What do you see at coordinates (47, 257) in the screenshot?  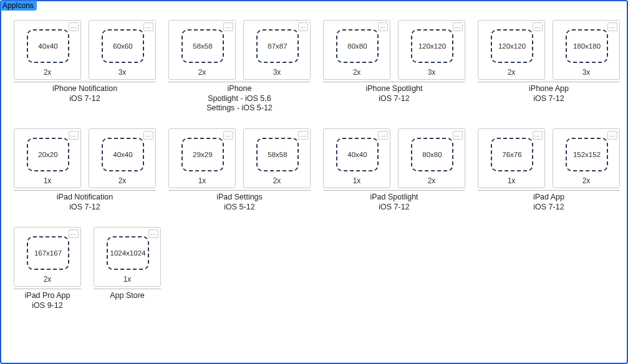 I see `icon-slot: …167x1672x` at bounding box center [47, 257].